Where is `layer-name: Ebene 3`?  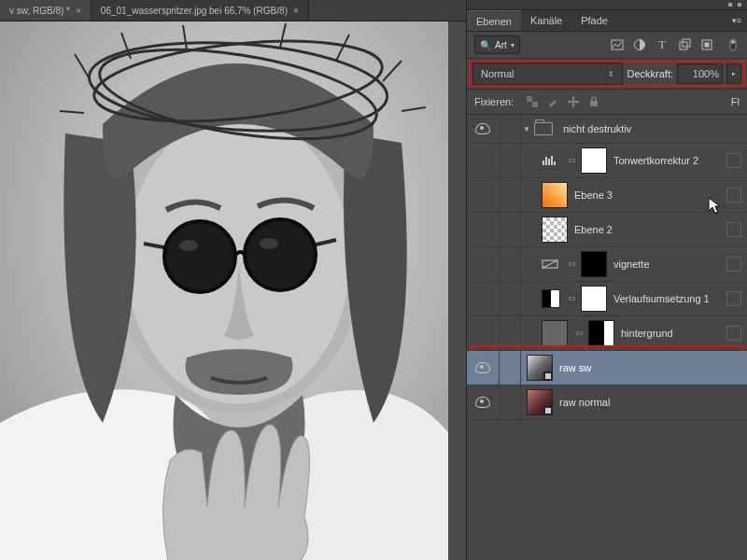
layer-name: Ebene 3 is located at coordinates (594, 195).